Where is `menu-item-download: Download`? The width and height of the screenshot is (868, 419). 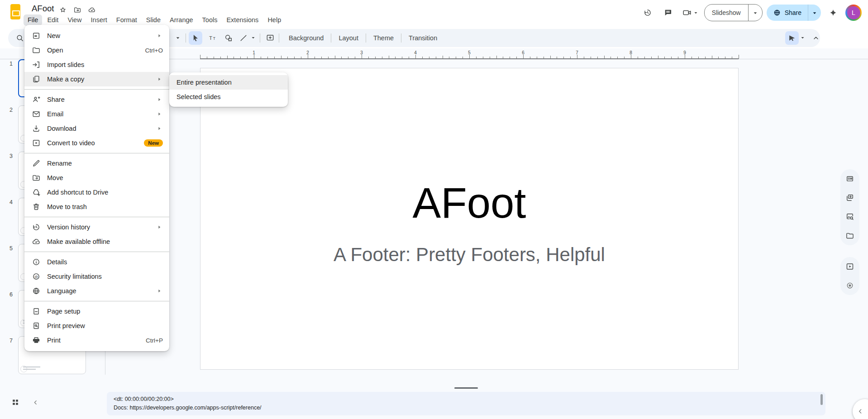 menu-item-download: Download is located at coordinates (97, 129).